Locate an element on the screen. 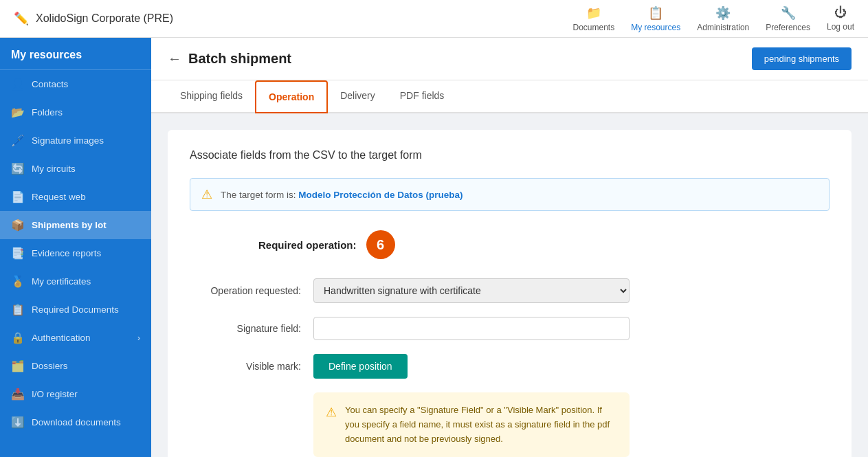  sidebar-item-shipments-by-lot-label: Shipments by lot is located at coordinates (69, 225).